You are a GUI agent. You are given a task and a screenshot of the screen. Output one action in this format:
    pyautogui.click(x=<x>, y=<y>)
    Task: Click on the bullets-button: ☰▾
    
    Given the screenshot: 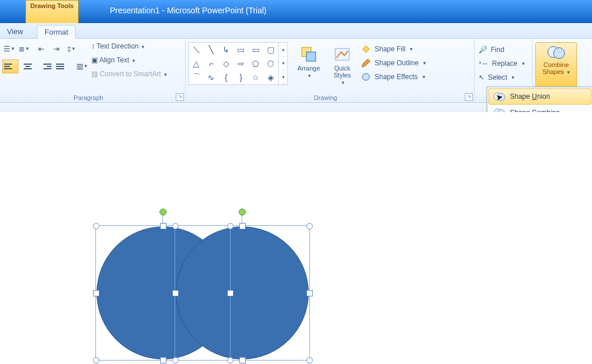 What is the action you would take?
    pyautogui.click(x=9, y=49)
    